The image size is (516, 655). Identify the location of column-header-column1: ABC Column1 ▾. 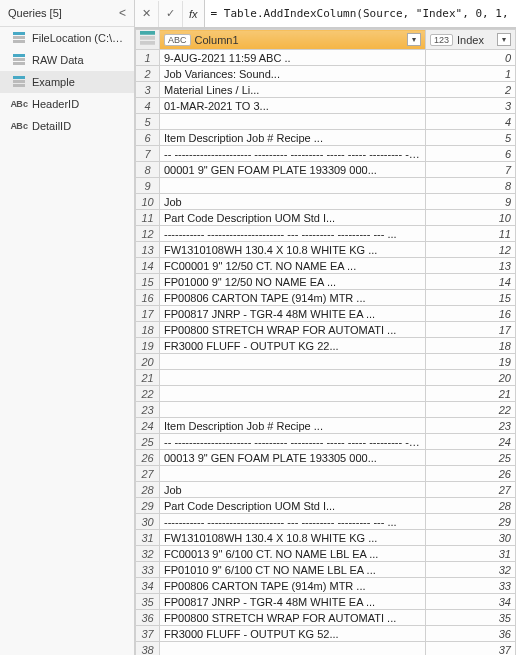
(293, 40).